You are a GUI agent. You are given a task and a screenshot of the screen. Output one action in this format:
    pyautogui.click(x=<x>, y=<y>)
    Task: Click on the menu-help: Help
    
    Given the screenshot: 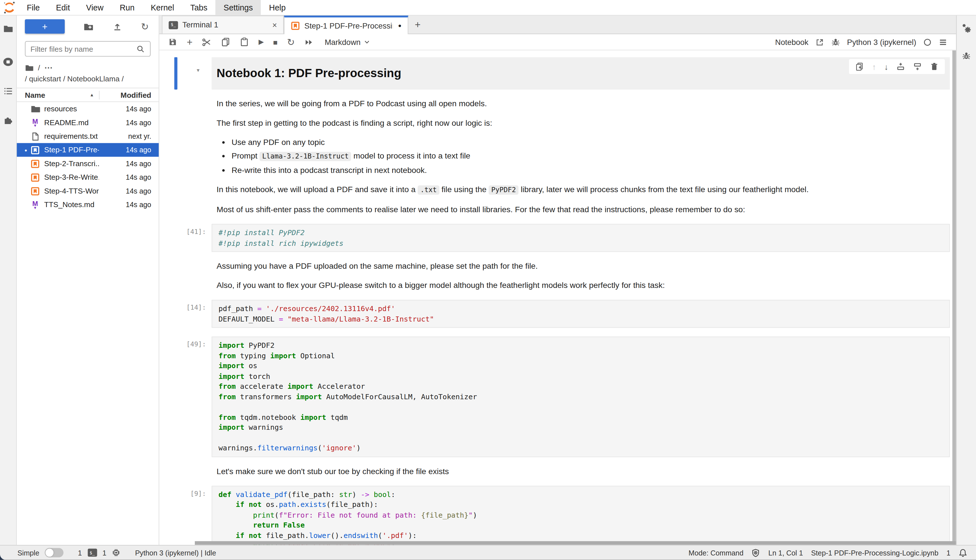 What is the action you would take?
    pyautogui.click(x=277, y=8)
    